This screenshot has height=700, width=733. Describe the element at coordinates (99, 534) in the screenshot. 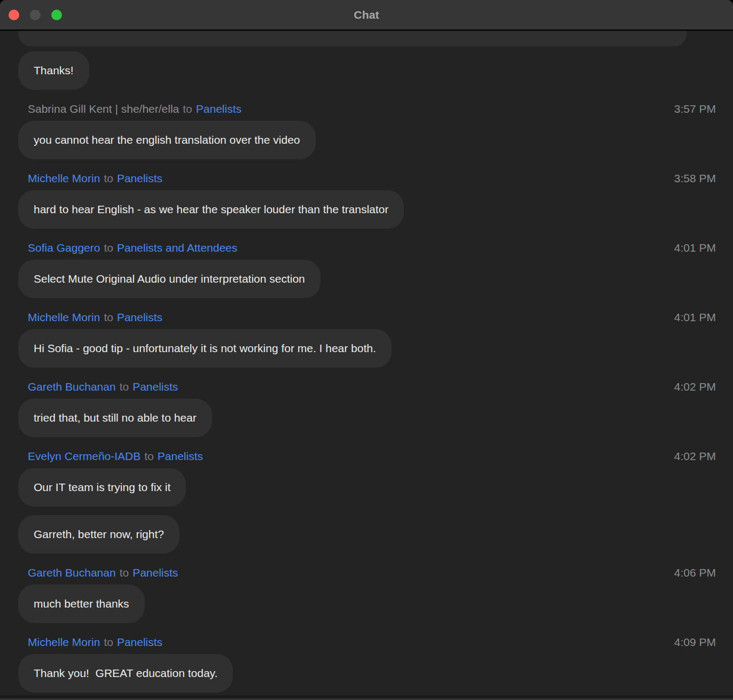

I see `message-bubble: Garreth, better now, right?` at that location.